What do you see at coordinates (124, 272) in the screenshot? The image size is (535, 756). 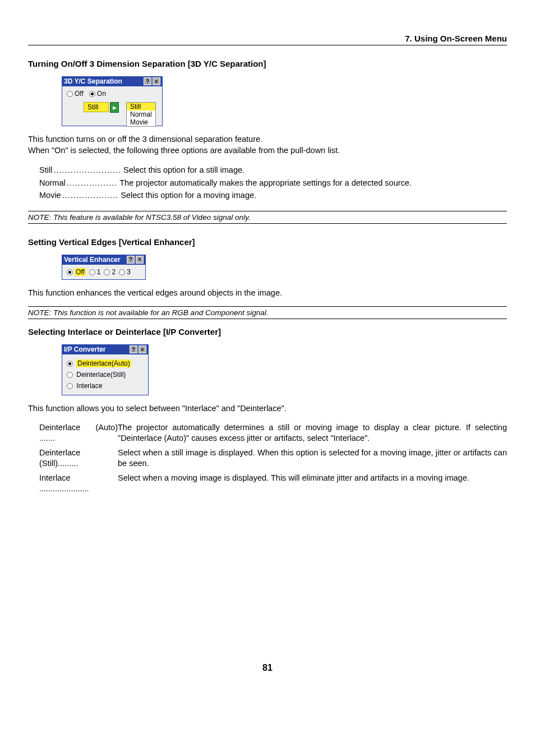 I see `ve-radio-3: 3` at bounding box center [124, 272].